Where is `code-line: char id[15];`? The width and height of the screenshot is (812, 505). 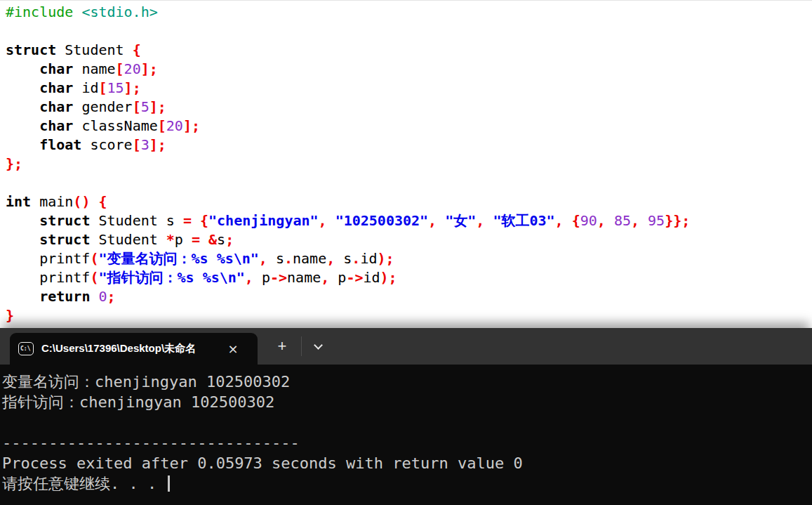 code-line: char id[15]; is located at coordinates (408, 88).